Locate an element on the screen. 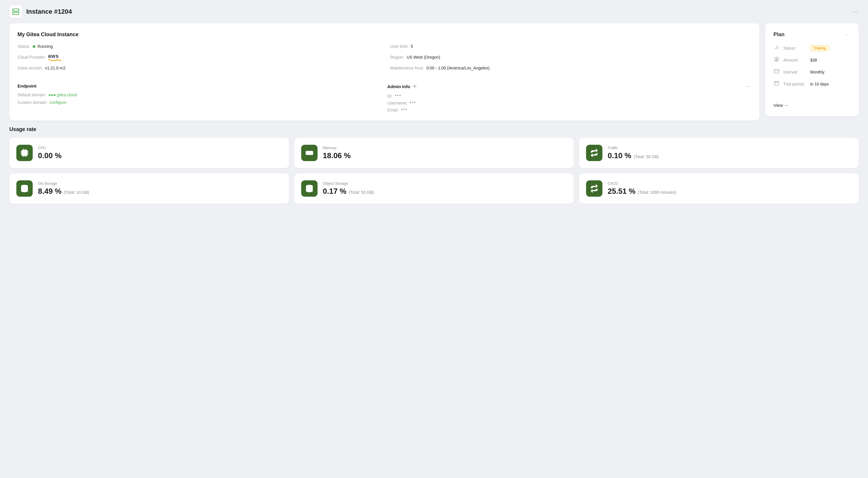 The image size is (868, 478). aws-text: aws is located at coordinates (54, 56).